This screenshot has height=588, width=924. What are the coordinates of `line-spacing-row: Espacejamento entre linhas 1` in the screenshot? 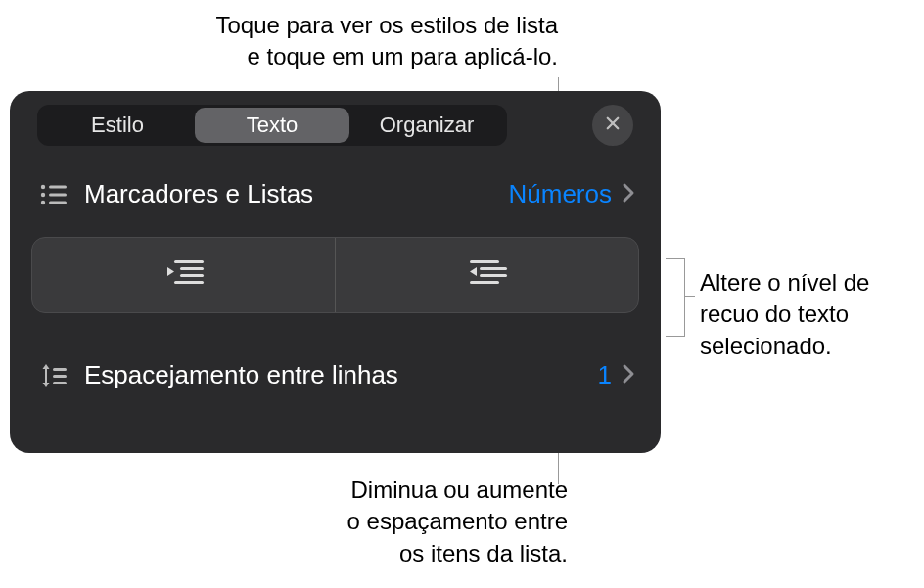 It's located at (335, 376).